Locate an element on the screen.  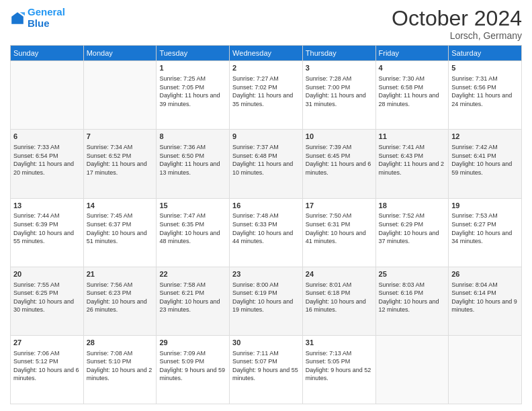
table-row: 7Sunrise: 7:34 AM Sunset: 6:52 PM Daylig… is located at coordinates (120, 164).